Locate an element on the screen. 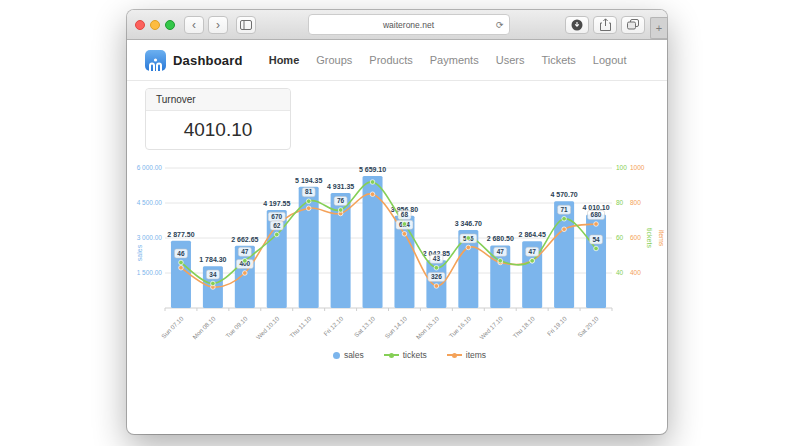 This screenshot has width=793, height=446. bar-value-label: 1 784.30 is located at coordinates (212, 260).